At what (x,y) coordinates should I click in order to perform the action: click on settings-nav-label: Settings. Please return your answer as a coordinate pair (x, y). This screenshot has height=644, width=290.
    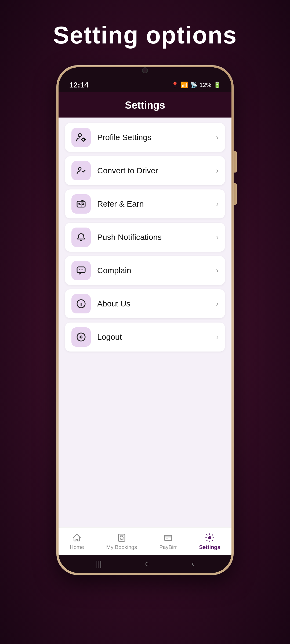
    Looking at the image, I should click on (210, 547).